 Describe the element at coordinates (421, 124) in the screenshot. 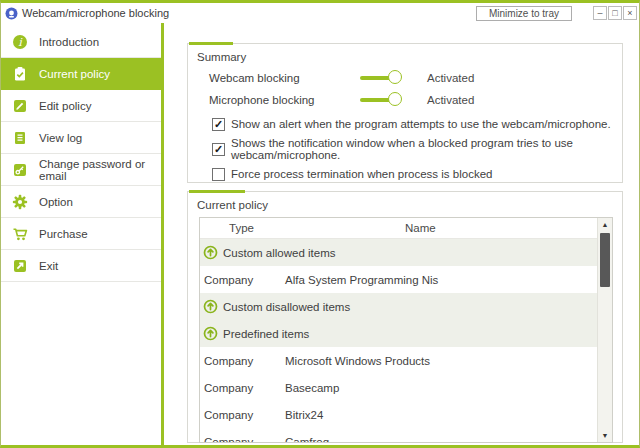

I see `checkbox-label: Show an alert when the program attempts …` at that location.